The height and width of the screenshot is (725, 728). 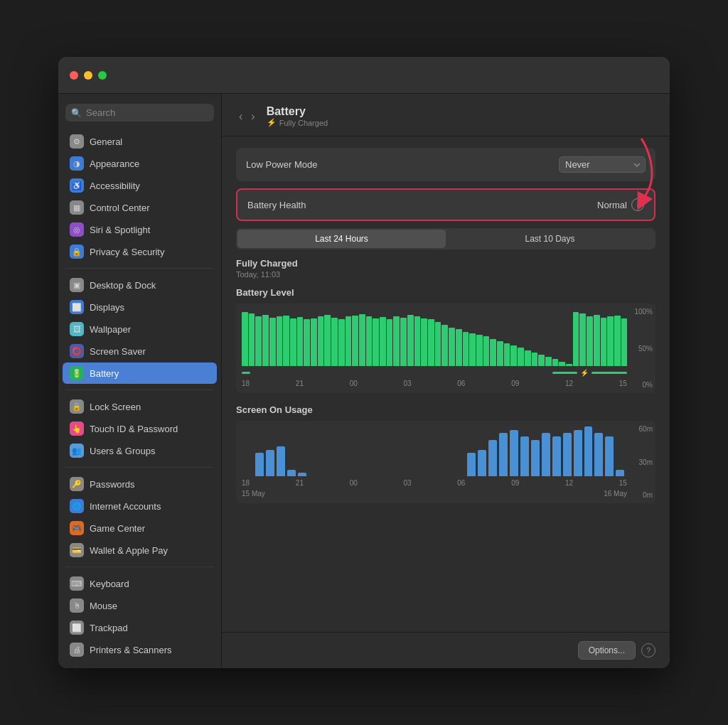 I want to click on sidebar-icon-mouse: 🖱, so click(x=77, y=606).